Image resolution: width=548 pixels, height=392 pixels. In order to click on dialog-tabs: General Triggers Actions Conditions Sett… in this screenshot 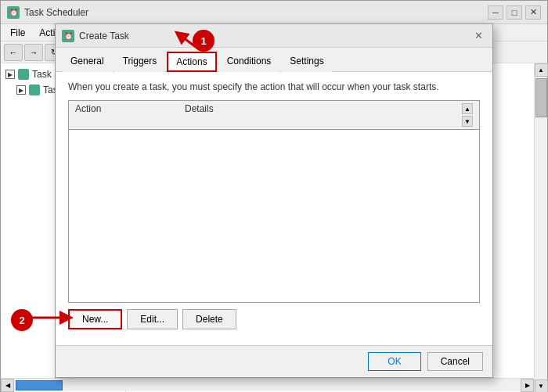, I will do `click(274, 59)`.